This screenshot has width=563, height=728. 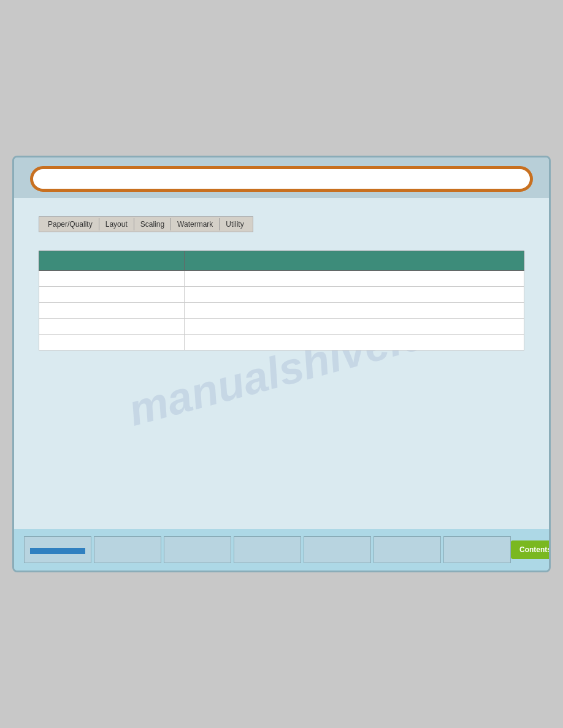 What do you see at coordinates (531, 550) in the screenshot?
I see `nav-buttons: Contents Index` at bounding box center [531, 550].